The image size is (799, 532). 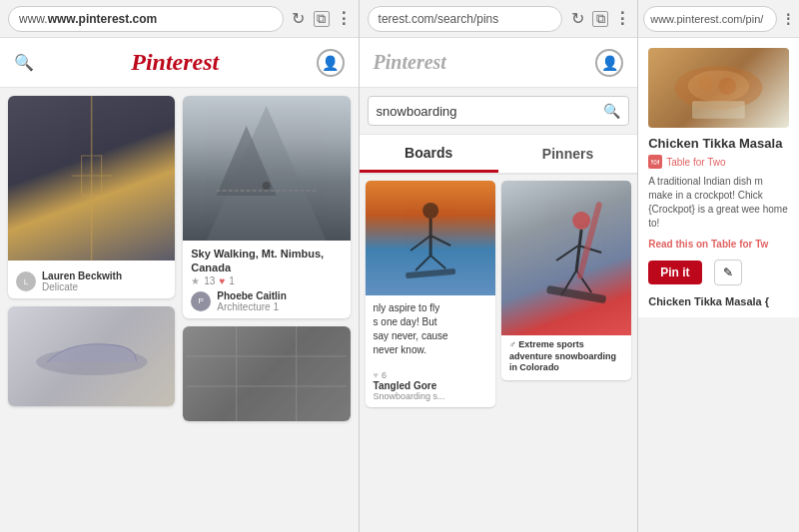 What do you see at coordinates (280, 295) in the screenshot?
I see `pin-user-name-phoebe: Phoebe Caitlin` at bounding box center [280, 295].